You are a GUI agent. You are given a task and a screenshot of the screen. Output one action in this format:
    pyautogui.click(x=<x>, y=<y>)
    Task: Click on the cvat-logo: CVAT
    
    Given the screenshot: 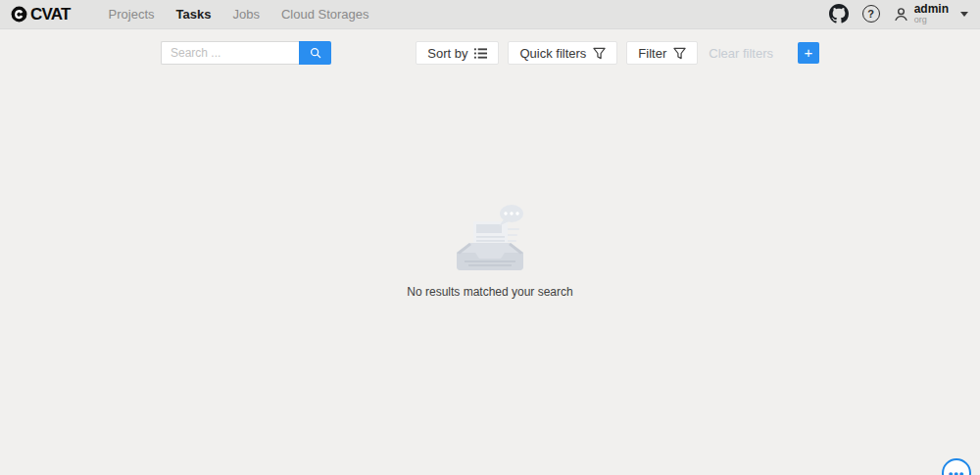 What is the action you would take?
    pyautogui.click(x=40, y=15)
    